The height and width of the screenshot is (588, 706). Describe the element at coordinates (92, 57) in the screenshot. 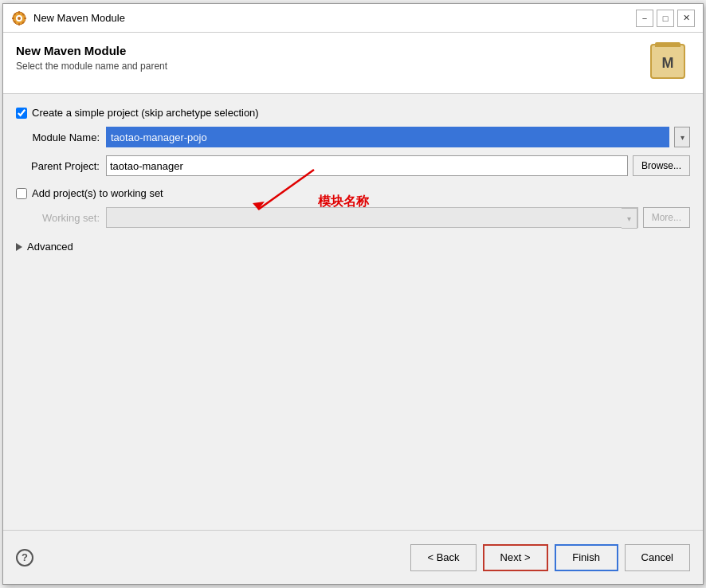

I see `header-text: New Maven Module Select the module name …` at that location.